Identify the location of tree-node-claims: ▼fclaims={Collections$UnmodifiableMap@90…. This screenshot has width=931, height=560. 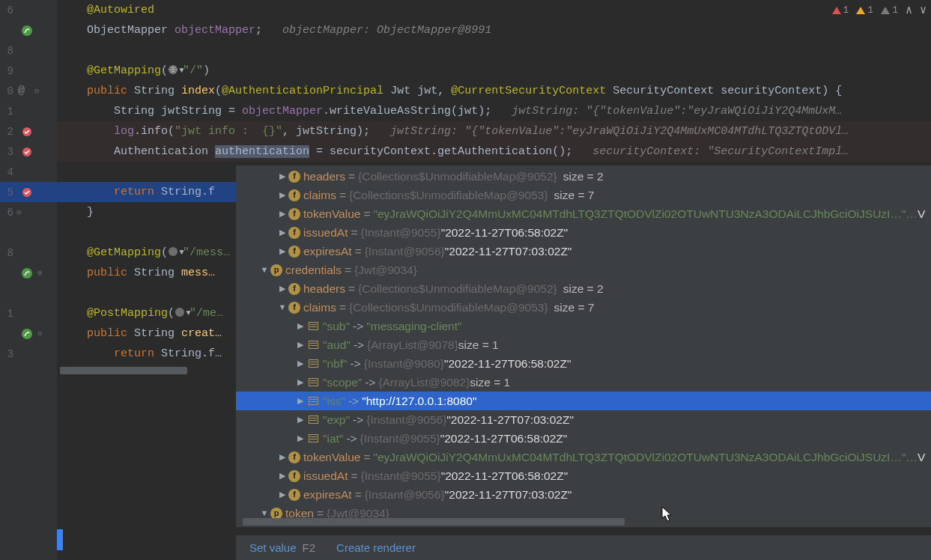
(583, 307).